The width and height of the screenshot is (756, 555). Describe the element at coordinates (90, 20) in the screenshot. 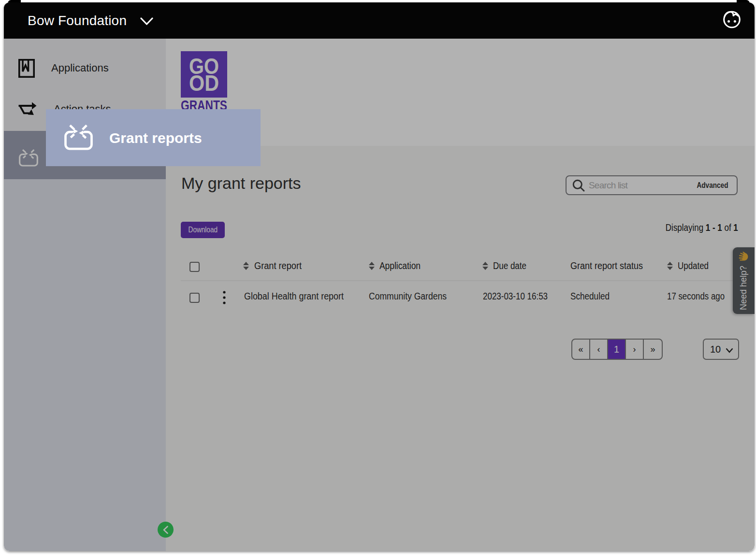

I see `account-switcher: Bow Foundation` at that location.